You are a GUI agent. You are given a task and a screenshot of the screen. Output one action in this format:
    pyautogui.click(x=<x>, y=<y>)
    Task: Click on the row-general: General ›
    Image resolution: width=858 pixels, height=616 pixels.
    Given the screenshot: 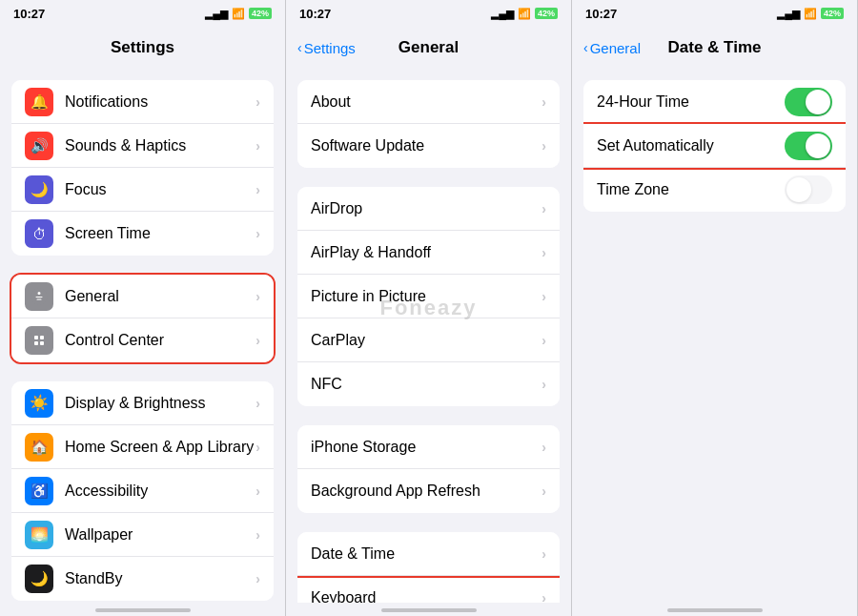 What is the action you would take?
    pyautogui.click(x=143, y=297)
    